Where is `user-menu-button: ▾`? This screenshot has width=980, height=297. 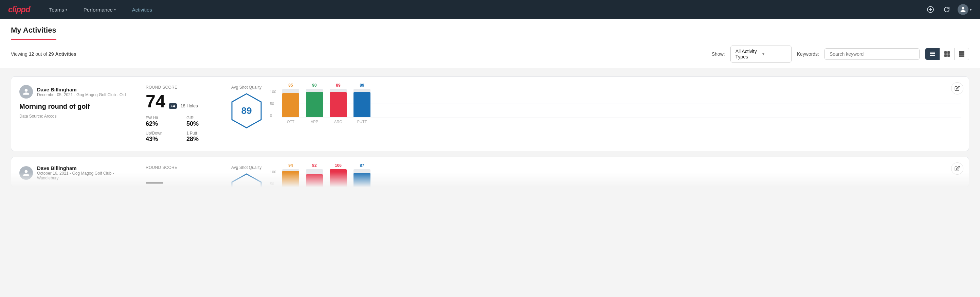
user-menu-button: ▾ is located at coordinates (965, 10).